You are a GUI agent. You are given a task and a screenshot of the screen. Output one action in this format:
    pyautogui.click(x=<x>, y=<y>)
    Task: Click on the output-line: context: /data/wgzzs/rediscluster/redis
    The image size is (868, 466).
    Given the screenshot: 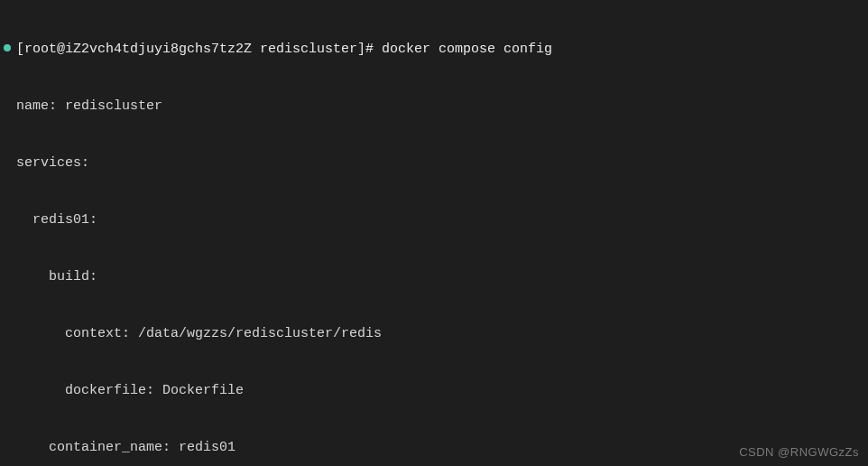 What is the action you would take?
    pyautogui.click(x=434, y=334)
    